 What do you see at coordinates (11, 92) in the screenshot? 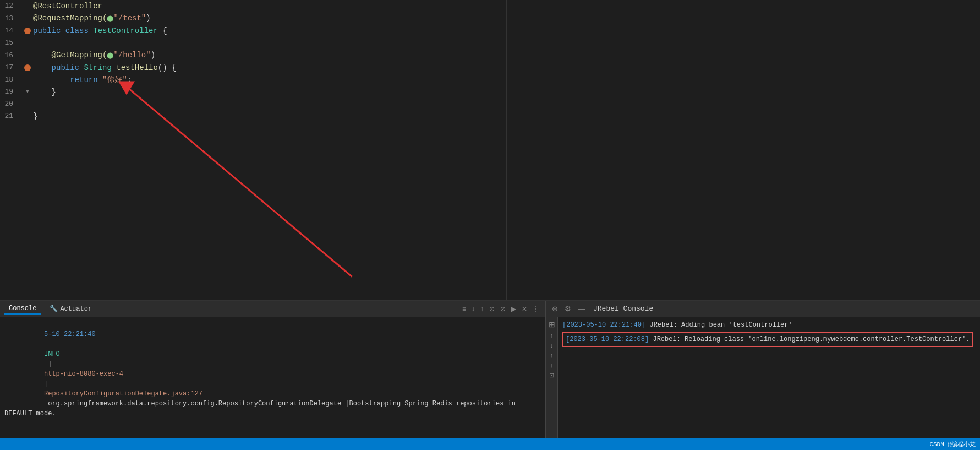
I see `line-num-19: 19` at bounding box center [11, 92].